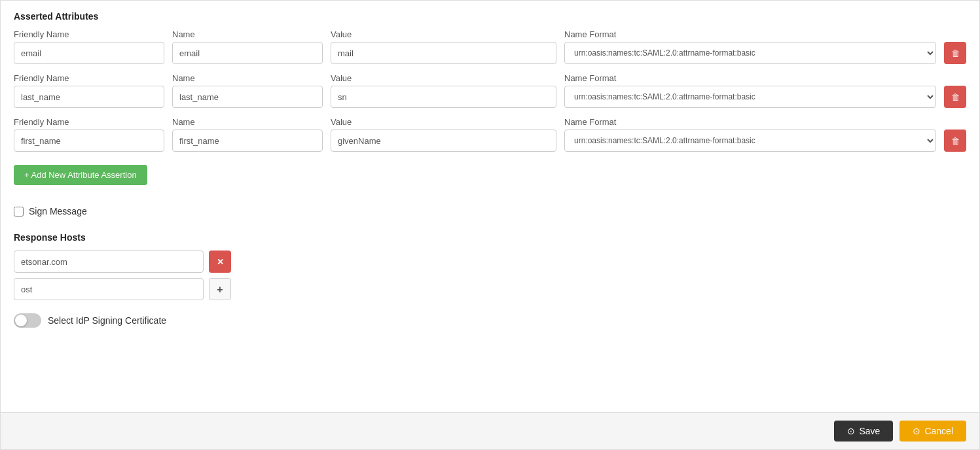 The image size is (980, 450). What do you see at coordinates (955, 141) in the screenshot?
I see `delete-row-3-button` at bounding box center [955, 141].